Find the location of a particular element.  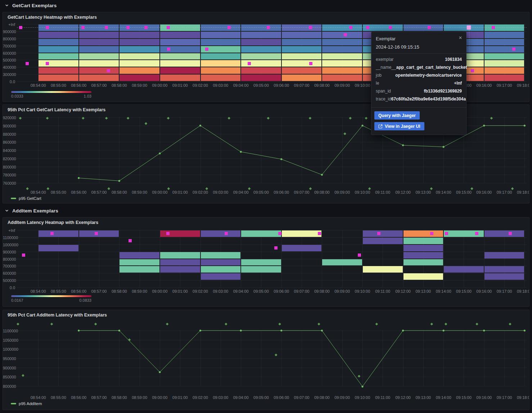

panel-header-menu: GetCart Latency Heatmap with Exemplars is located at coordinates (266, 17).